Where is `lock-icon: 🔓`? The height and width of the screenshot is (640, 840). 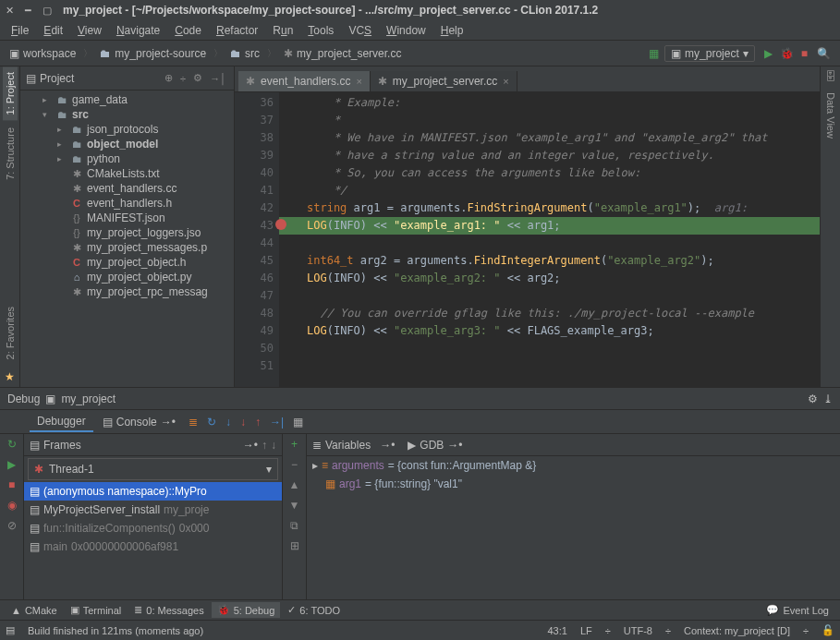
lock-icon: 🔓 is located at coordinates (828, 630).